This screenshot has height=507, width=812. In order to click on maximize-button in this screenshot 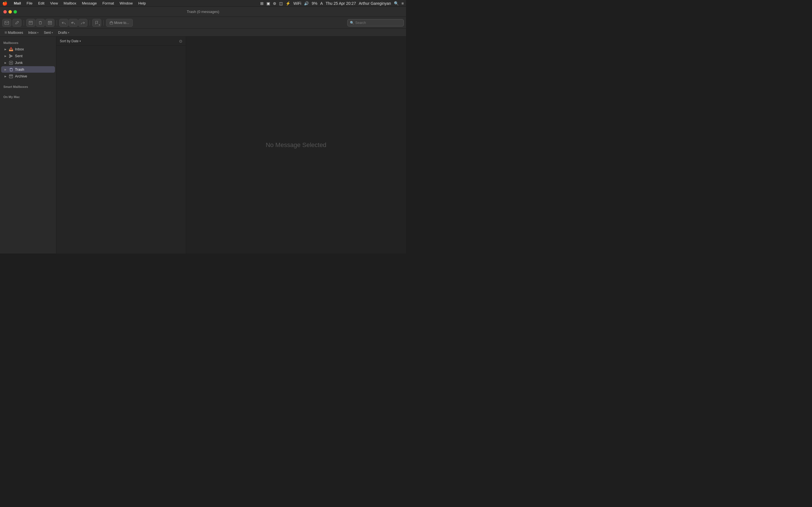, I will do `click(15, 12)`.